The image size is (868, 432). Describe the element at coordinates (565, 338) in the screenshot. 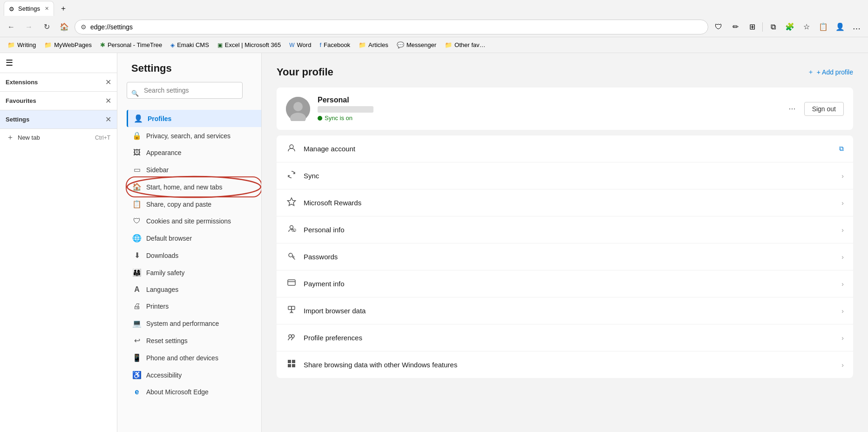

I see `profile-preferences-row: Profile preferences ›` at that location.